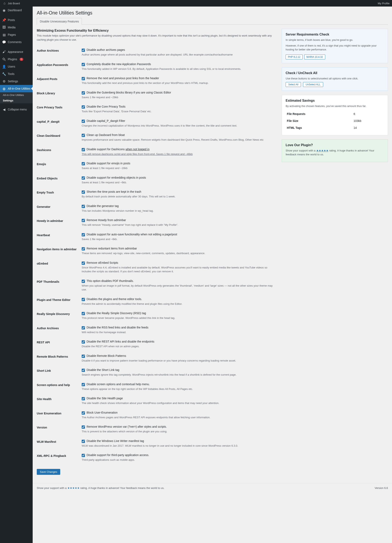 This screenshot has height=543, width=392. What do you see at coordinates (102, 206) in the screenshot?
I see `option-checkbox-label: Disable the generator tag` at bounding box center [102, 206].